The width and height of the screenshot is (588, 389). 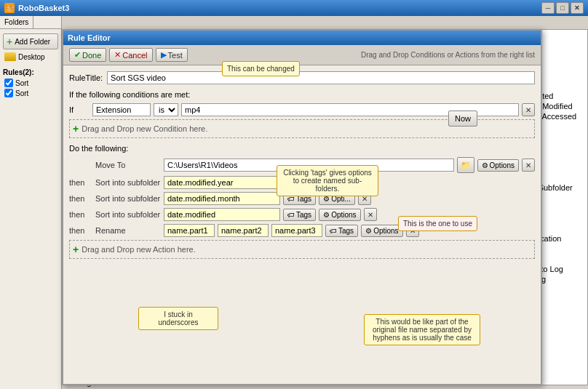 What do you see at coordinates (86, 78) in the screenshot?
I see `rule-title-label: RuleTitle:` at bounding box center [86, 78].